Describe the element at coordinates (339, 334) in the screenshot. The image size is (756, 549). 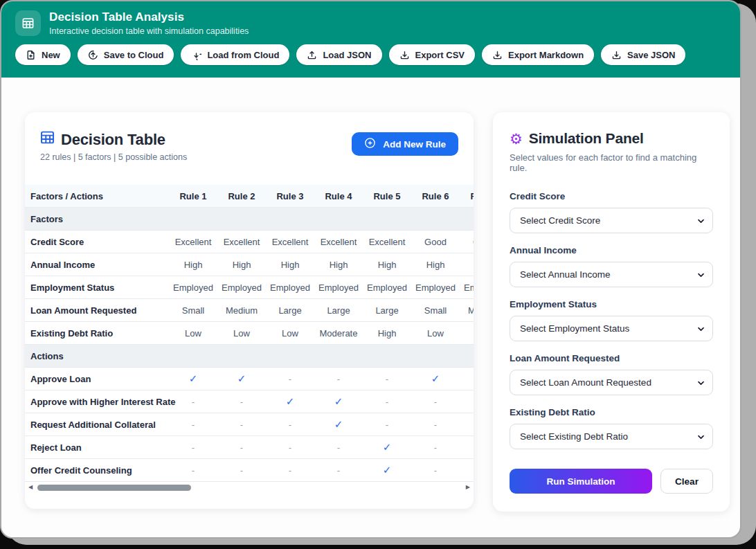
I see `factor-value-cell: Moderate` at that location.